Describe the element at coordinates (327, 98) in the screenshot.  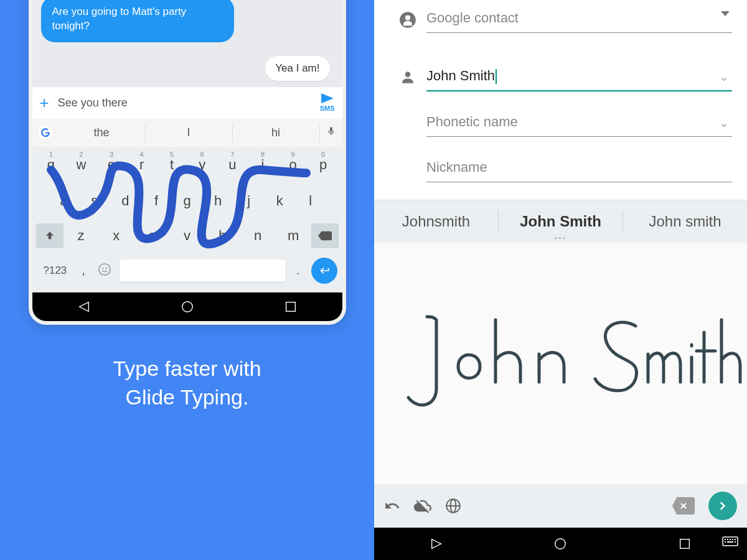
I see `send-icon` at that location.